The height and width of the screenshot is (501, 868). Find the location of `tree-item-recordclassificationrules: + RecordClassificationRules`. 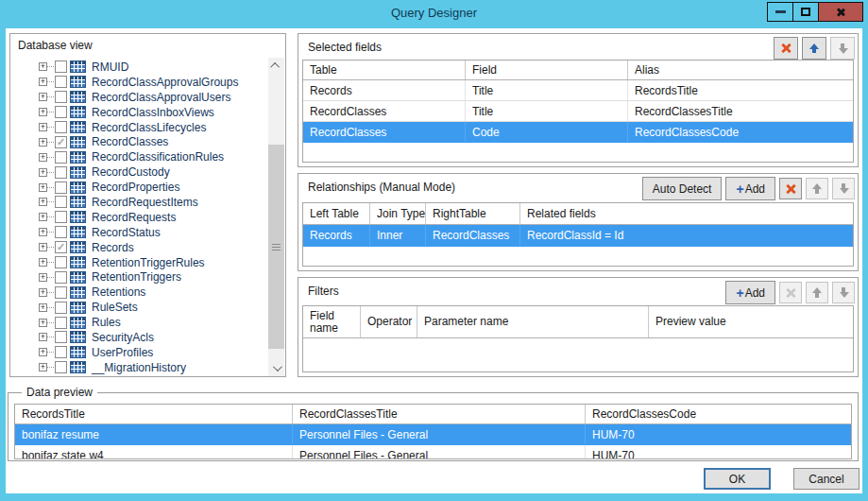

tree-item-recordclassificationrules: + RecordClassificationRules is located at coordinates (139, 157).